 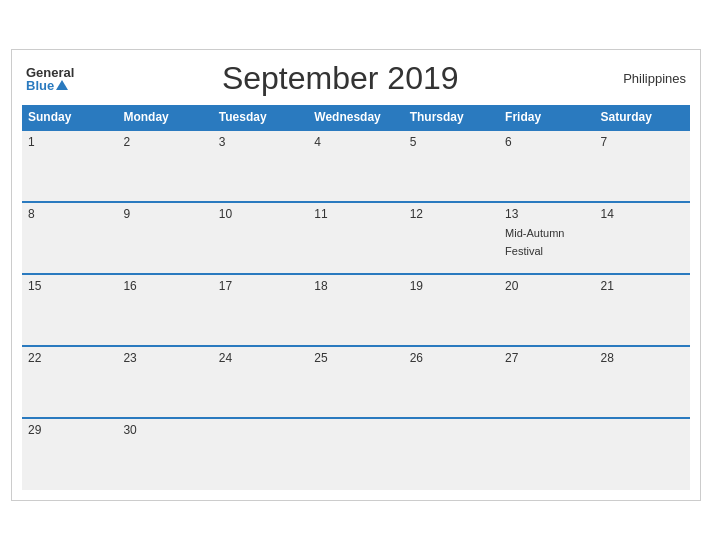 What do you see at coordinates (546, 118) in the screenshot?
I see `weekday-header-friday: Friday` at bounding box center [546, 118].